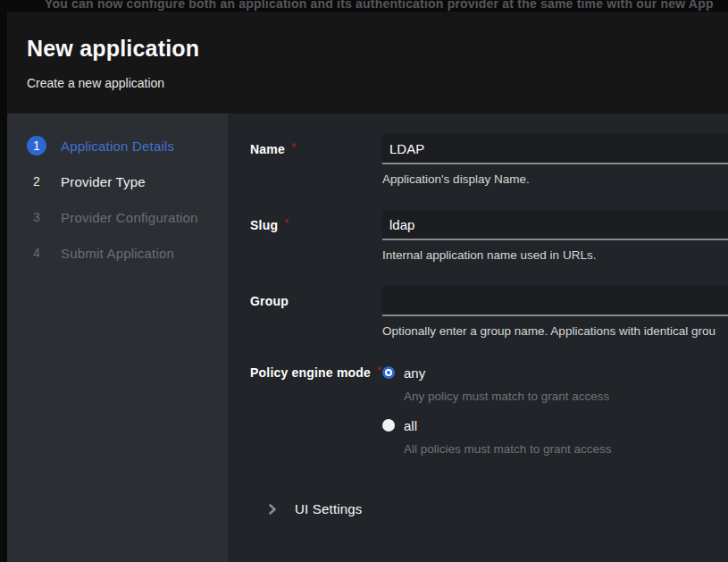  What do you see at coordinates (316, 149) in the screenshot?
I see `name-label-cell: Name *` at bounding box center [316, 149].